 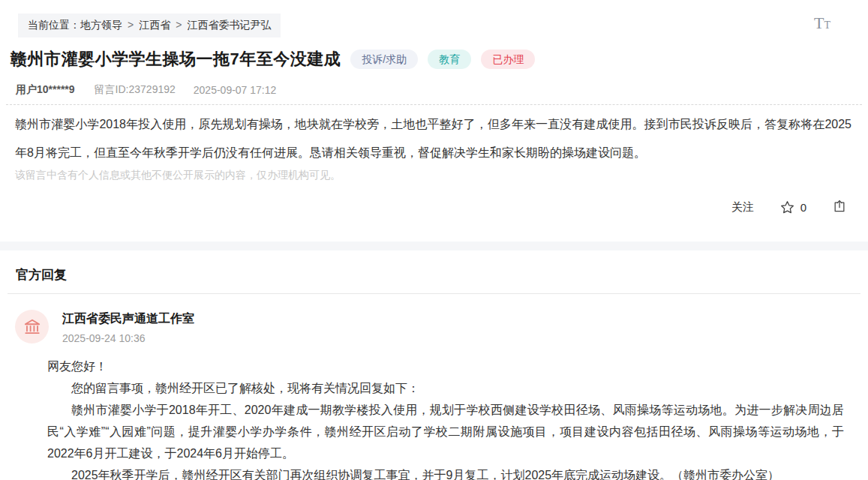 I want to click on page-title: 赣州市灌婴小学学生操场一拖7年至今没建成, so click(x=176, y=59).